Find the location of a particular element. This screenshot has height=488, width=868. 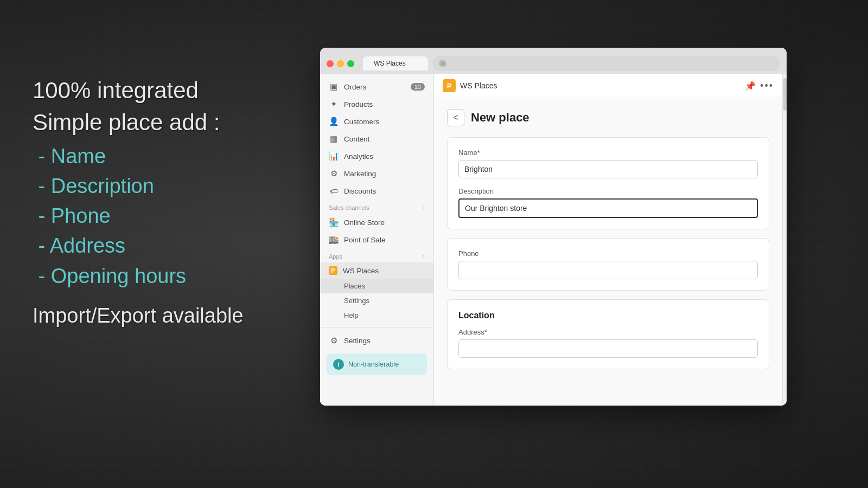

ws-places-icon: P is located at coordinates (449, 86).